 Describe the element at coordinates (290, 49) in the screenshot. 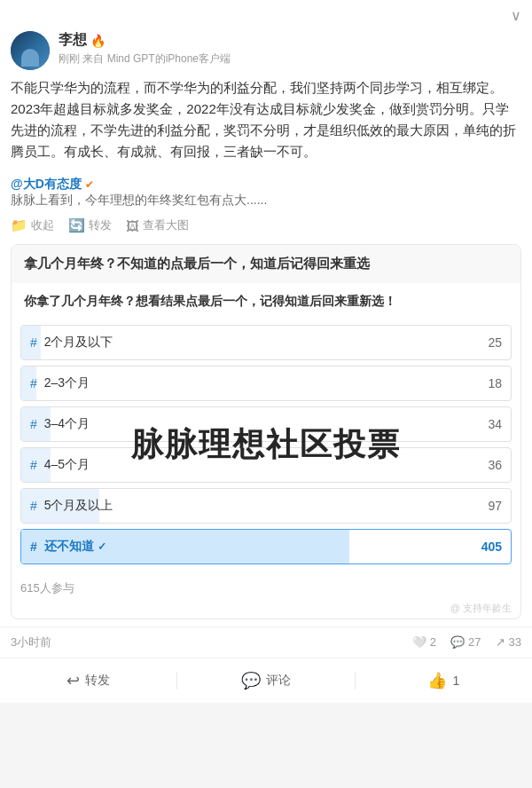

I see `author-info: 李想 🔥 刚刚 来自 Mind GPT的iPhone客户端` at that location.